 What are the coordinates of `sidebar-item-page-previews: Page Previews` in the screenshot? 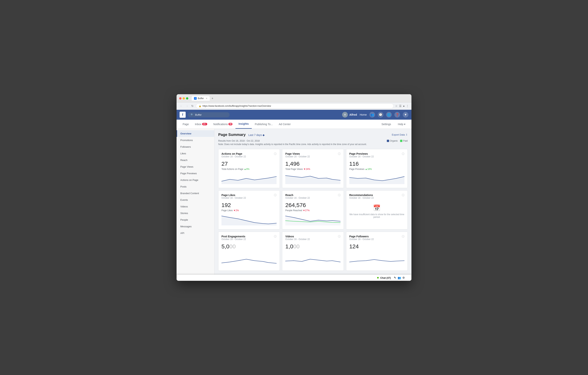 It's located at (195, 174).